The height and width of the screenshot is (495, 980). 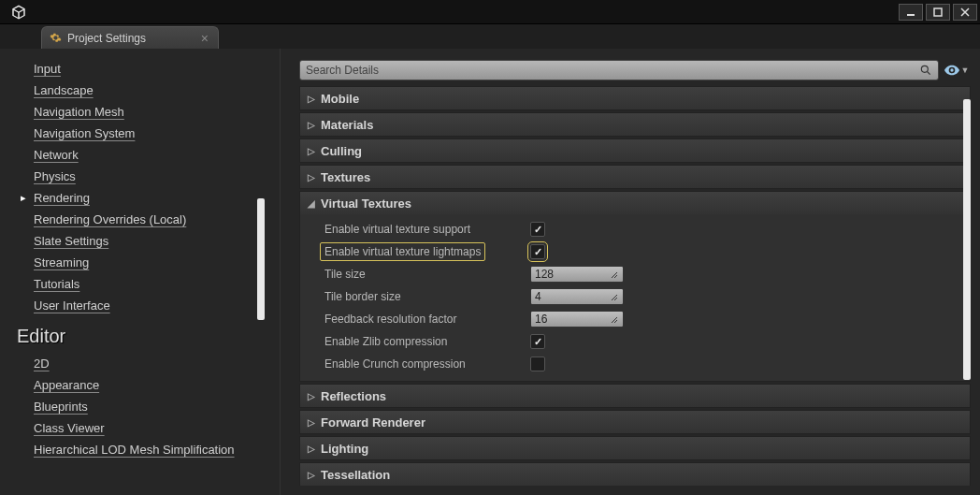 I want to click on view-options-button: ▼, so click(x=957, y=70).